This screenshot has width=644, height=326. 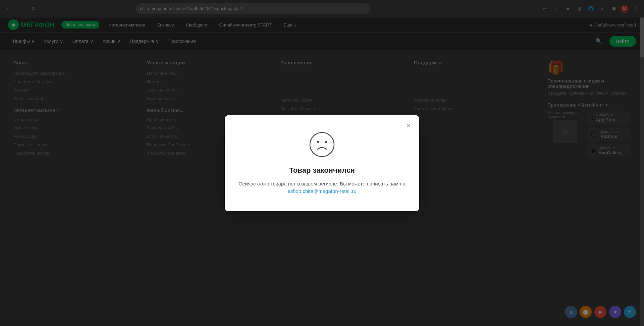 What do you see at coordinates (322, 145) in the screenshot?
I see `sad-face-icon` at bounding box center [322, 145].